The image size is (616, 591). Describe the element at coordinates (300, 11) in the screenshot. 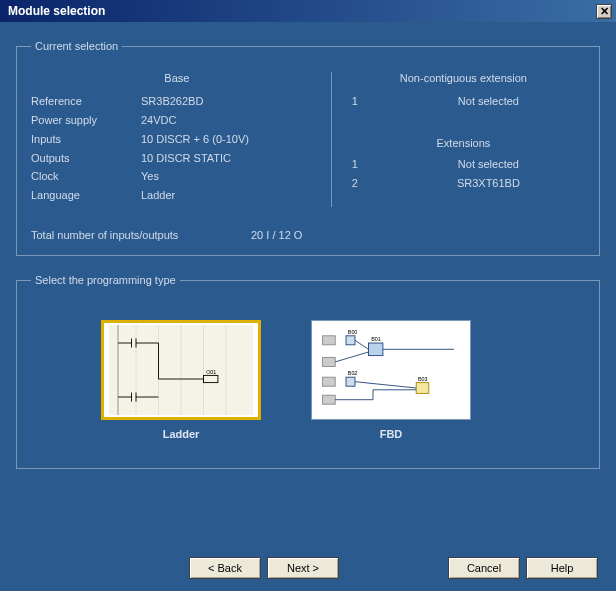

I see `window-title: Module selection` at that location.